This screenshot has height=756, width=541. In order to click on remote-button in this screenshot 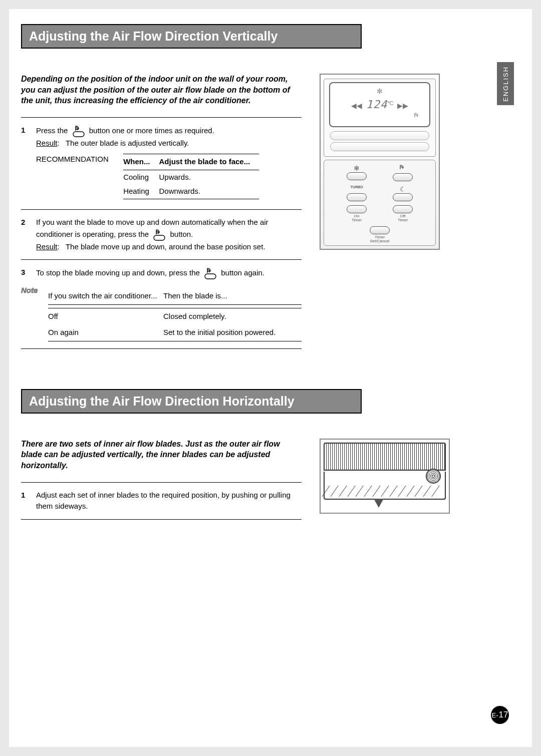, I will do `click(403, 173)`.